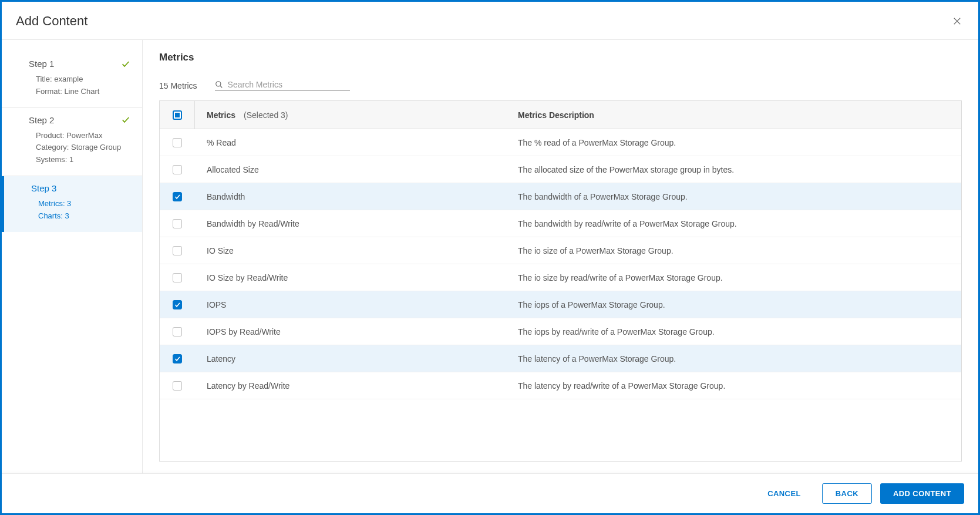  Describe the element at coordinates (627, 224) in the screenshot. I see `metric-desc-cell: The bandwidth by read/write of a PowerMa…` at that location.